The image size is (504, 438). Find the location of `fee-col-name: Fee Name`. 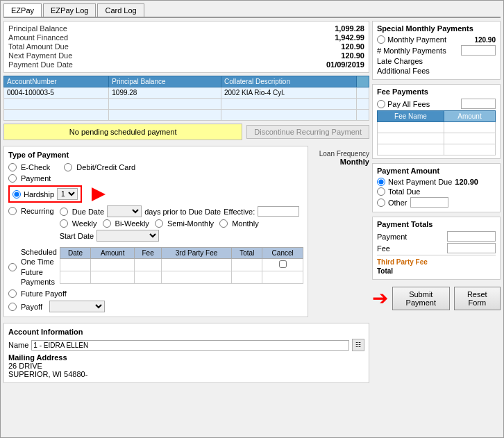

fee-col-name: Fee Name is located at coordinates (411, 117).